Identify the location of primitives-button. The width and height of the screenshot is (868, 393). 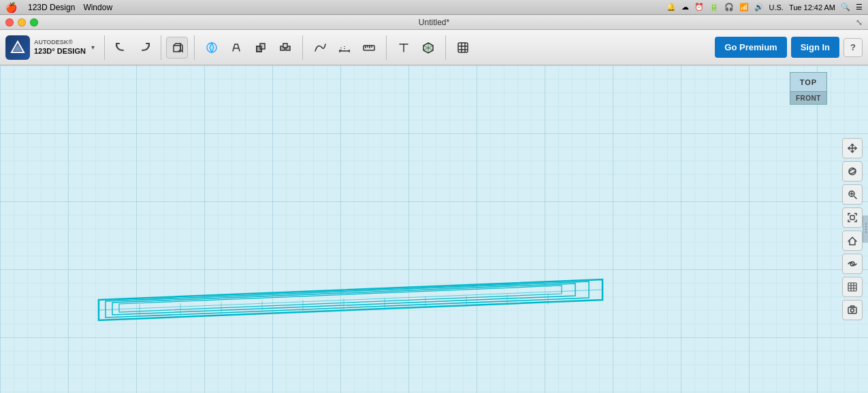
(177, 48).